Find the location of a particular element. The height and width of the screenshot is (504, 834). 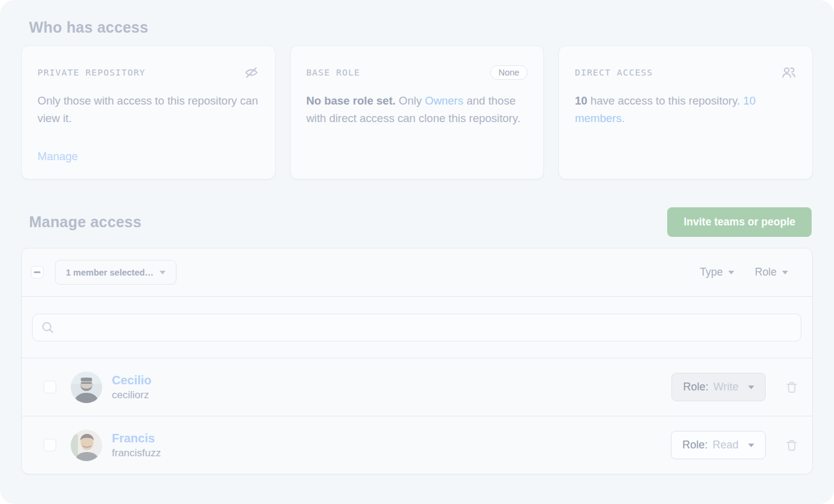

member-name-link: Cecilio is located at coordinates (132, 380).